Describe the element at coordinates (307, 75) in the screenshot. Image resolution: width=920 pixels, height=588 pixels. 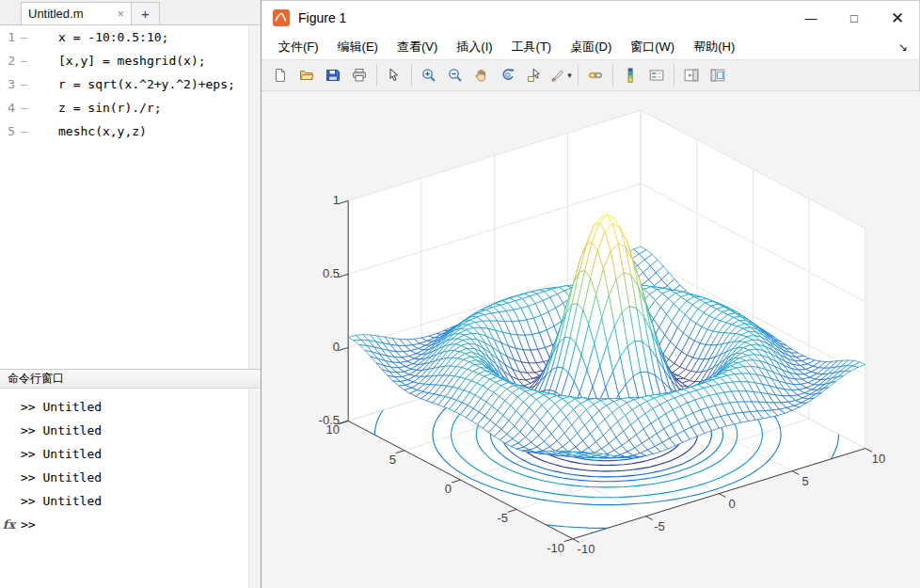
I see `open-file-icon` at that location.